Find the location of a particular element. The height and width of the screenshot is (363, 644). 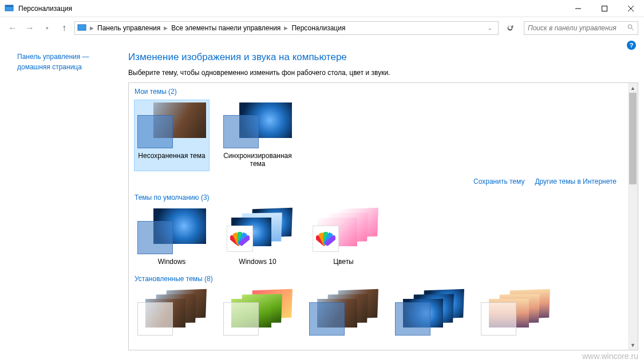

more-themes-link: Другие темы в Интернете is located at coordinates (576, 182).